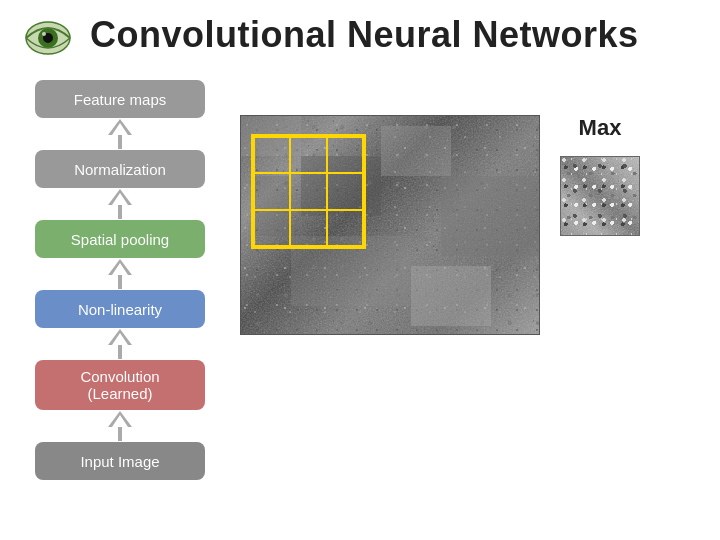  I want to click on input-image-block: Input Image, so click(120, 461).